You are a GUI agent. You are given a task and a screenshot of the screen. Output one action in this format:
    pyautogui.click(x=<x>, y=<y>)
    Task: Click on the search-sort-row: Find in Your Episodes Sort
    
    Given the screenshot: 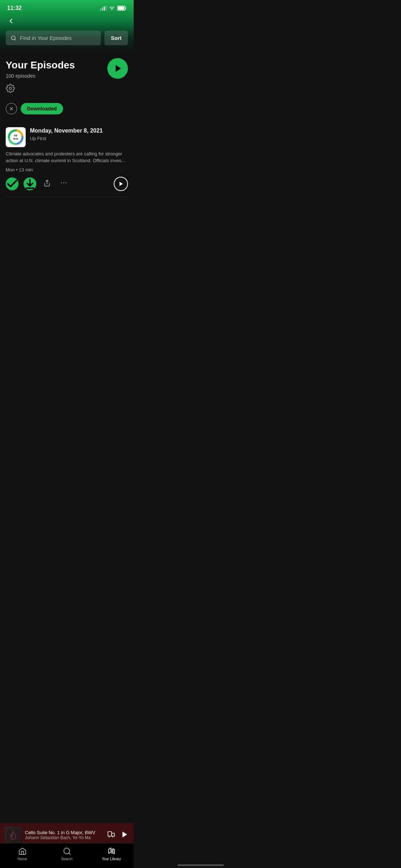 What is the action you would take?
    pyautogui.click(x=67, y=41)
    